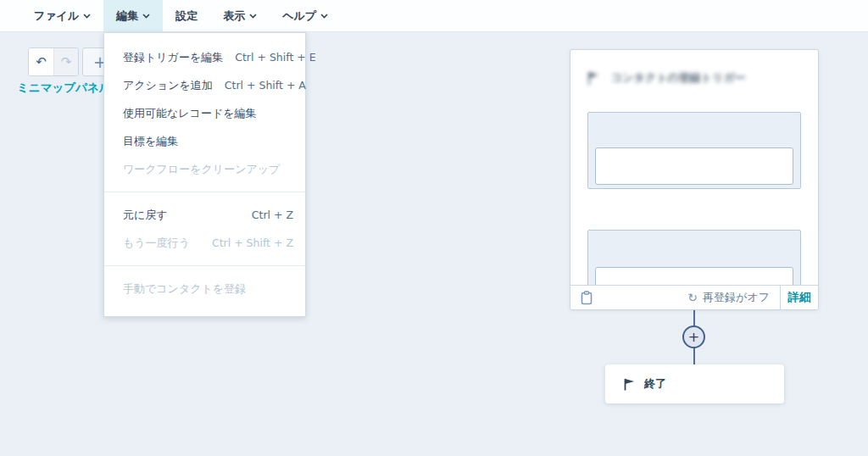  I want to click on reenrollment-icon: ↻, so click(693, 298).